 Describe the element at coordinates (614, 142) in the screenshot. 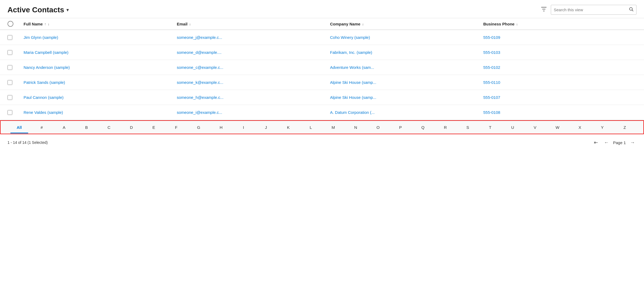

I see `pagination: ⇤ ← Page 1 →` at that location.